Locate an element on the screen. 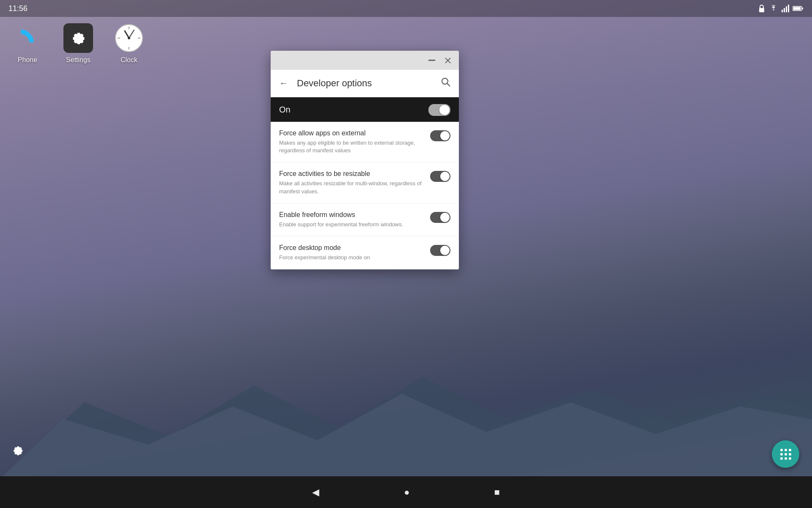  toggle-track-force-allow is located at coordinates (440, 136).